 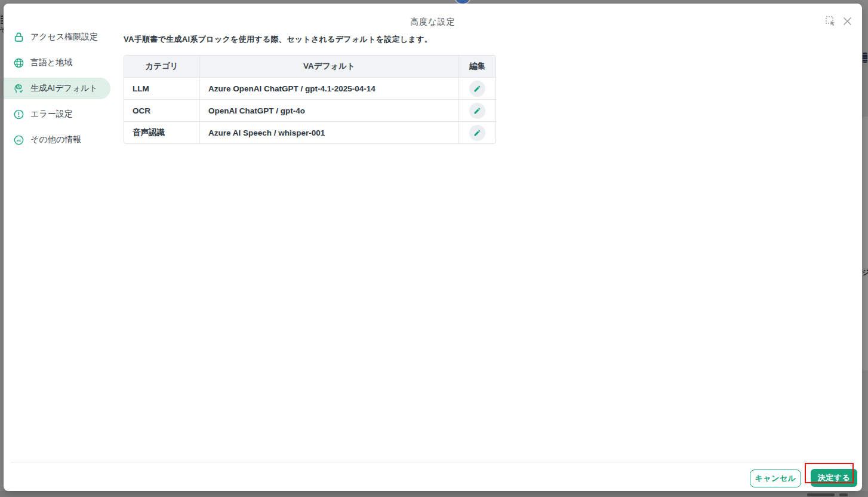 What do you see at coordinates (839, 22) in the screenshot?
I see `modal-header-icons` at bounding box center [839, 22].